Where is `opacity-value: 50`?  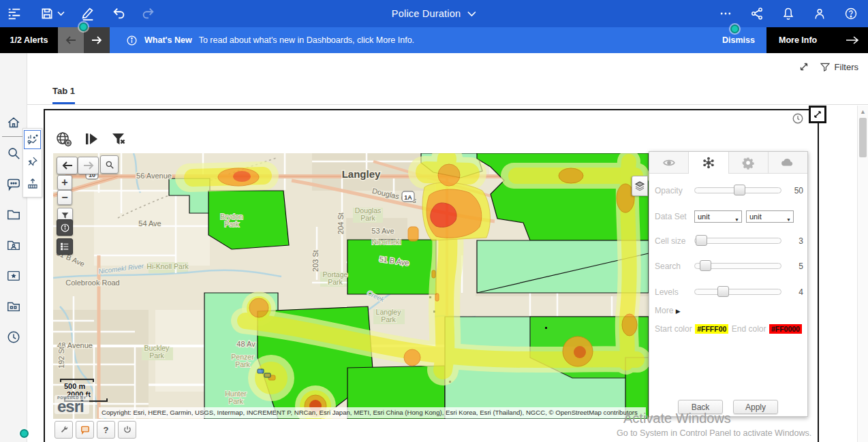
opacity-value: 50 is located at coordinates (799, 191).